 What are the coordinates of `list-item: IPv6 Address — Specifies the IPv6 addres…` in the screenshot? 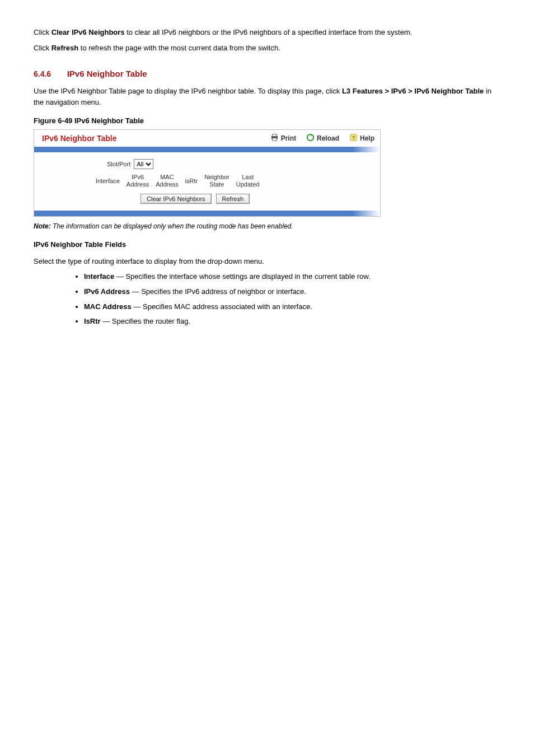 It's located at (292, 292).